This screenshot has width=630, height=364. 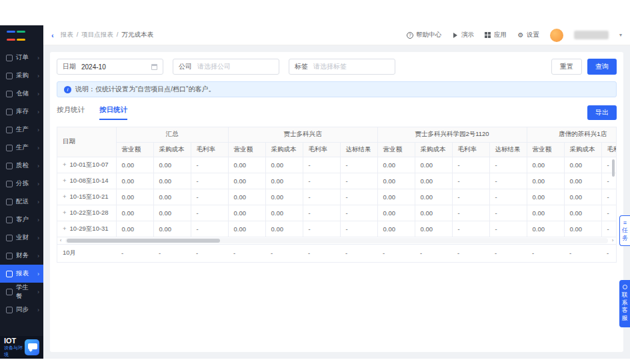 What do you see at coordinates (21, 129) in the screenshot?
I see `sidebar-item-production: 生产›` at bounding box center [21, 129].